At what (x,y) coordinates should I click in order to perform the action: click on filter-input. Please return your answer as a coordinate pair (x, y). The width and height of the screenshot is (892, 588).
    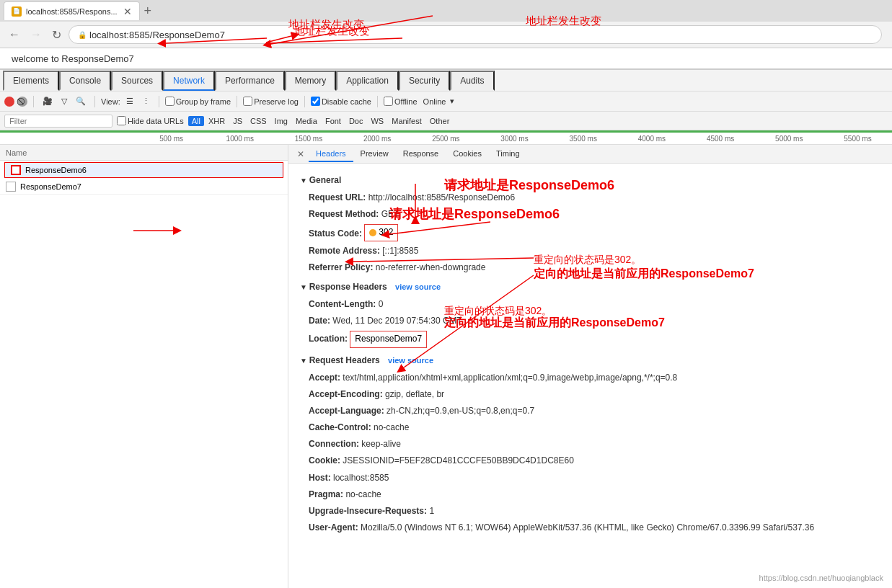
    Looking at the image, I should click on (58, 121).